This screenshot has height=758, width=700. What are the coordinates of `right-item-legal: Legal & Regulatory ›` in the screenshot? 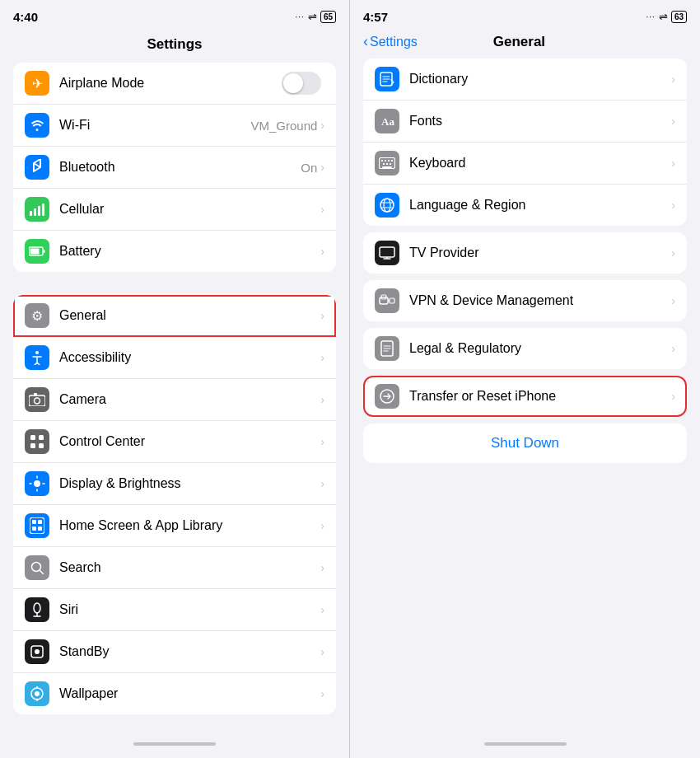 It's located at (525, 349).